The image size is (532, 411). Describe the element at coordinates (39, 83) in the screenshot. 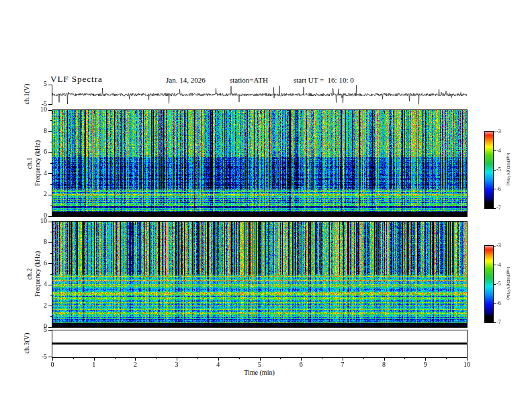

I see `ch1-wave-volt-tick-label: 5` at that location.